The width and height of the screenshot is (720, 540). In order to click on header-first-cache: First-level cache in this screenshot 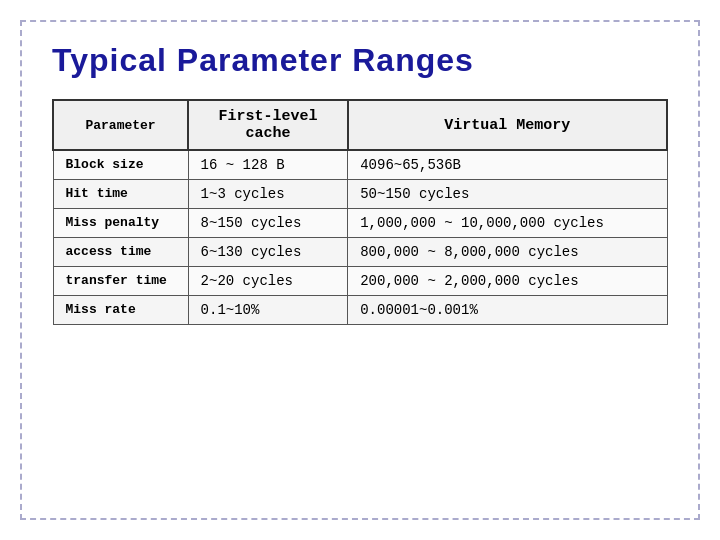, I will do `click(268, 125)`.